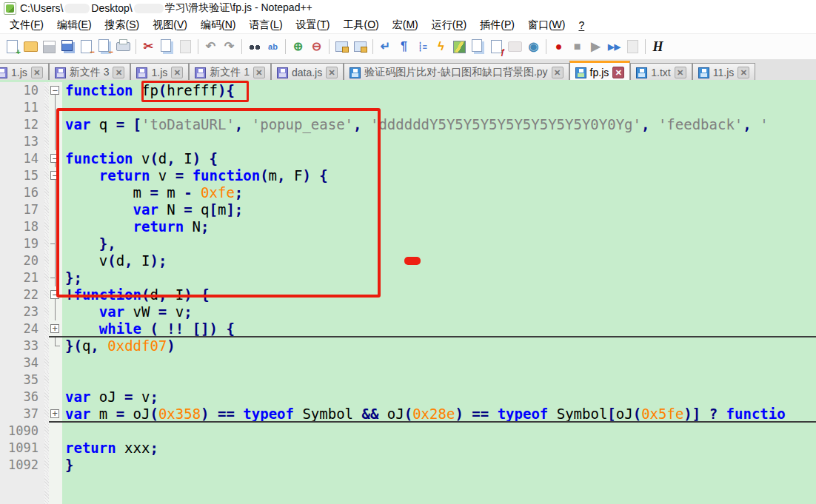  Describe the element at coordinates (22, 448) in the screenshot. I see `line-number: 1091` at that location.